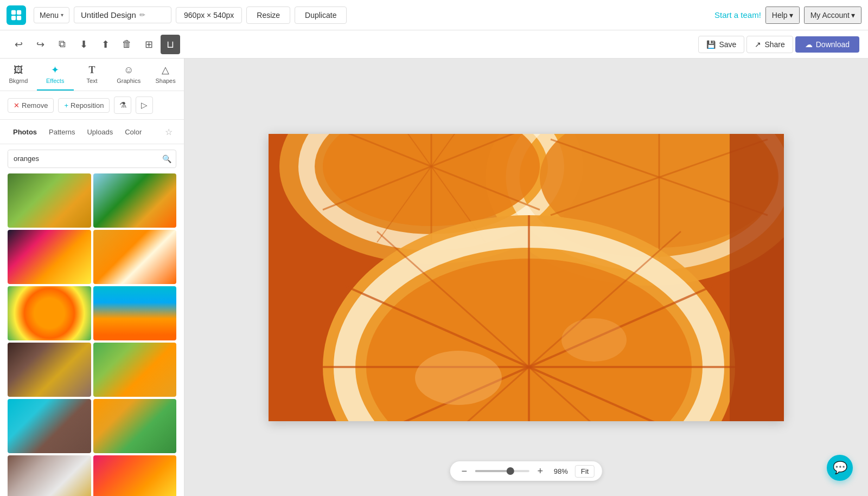  I want to click on zoom-in-button: +, so click(540, 471).